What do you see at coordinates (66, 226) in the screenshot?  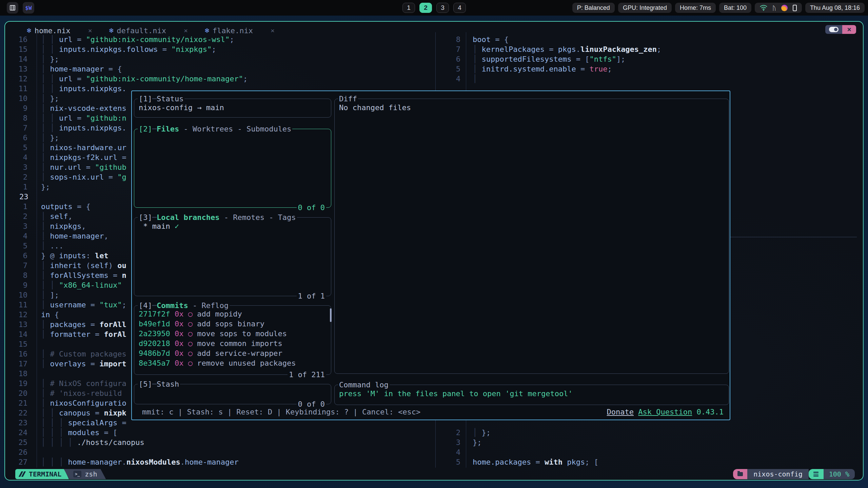 I see `code-token: nixpkgs` at bounding box center [66, 226].